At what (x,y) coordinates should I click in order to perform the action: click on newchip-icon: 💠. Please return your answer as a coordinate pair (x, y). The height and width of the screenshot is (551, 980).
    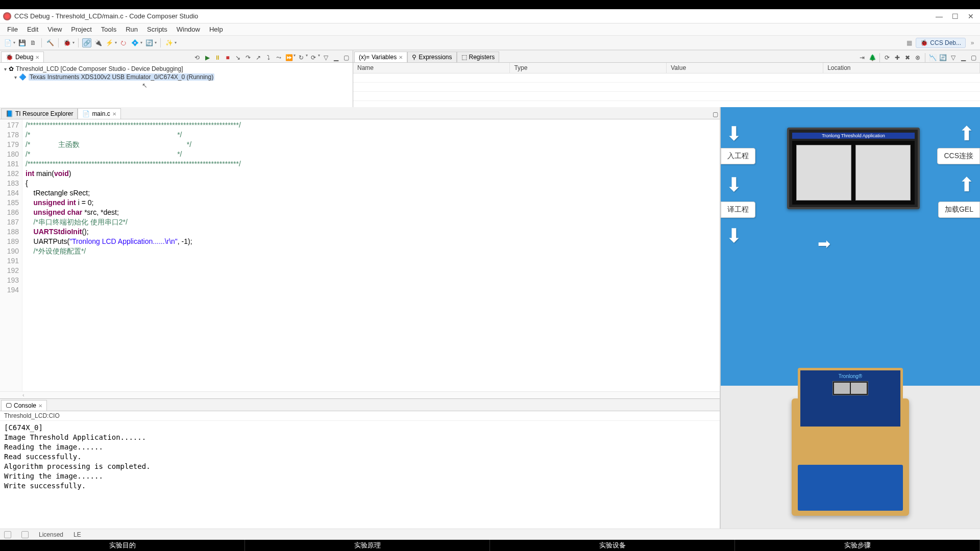
    Looking at the image, I should click on (135, 43).